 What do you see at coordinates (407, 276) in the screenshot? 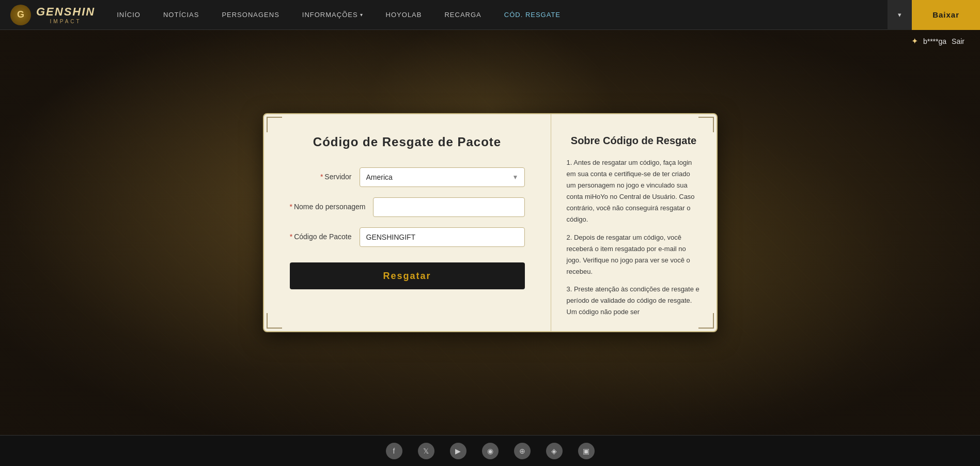
I see `redeem-button: Resgatar` at bounding box center [407, 276].